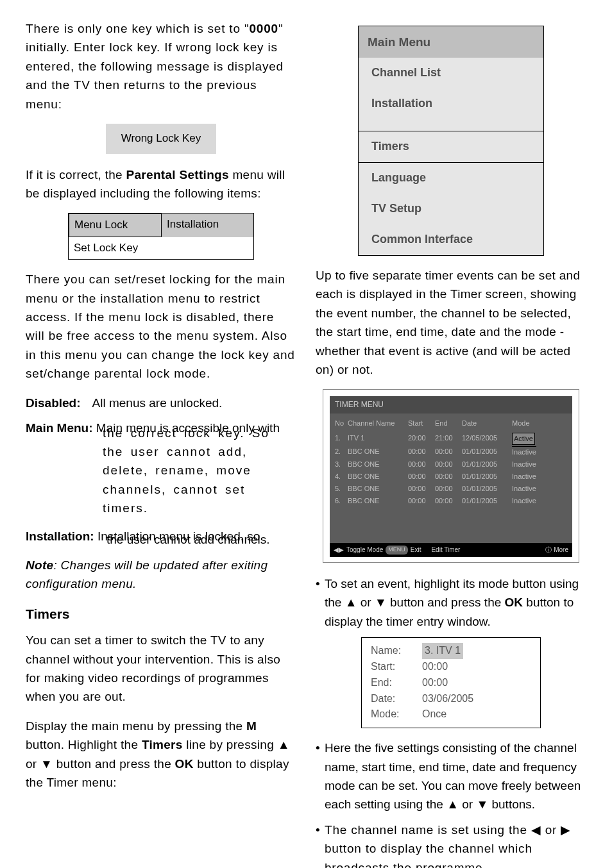  What do you see at coordinates (434, 714) in the screenshot?
I see `entry-mode-value: Once` at bounding box center [434, 714].